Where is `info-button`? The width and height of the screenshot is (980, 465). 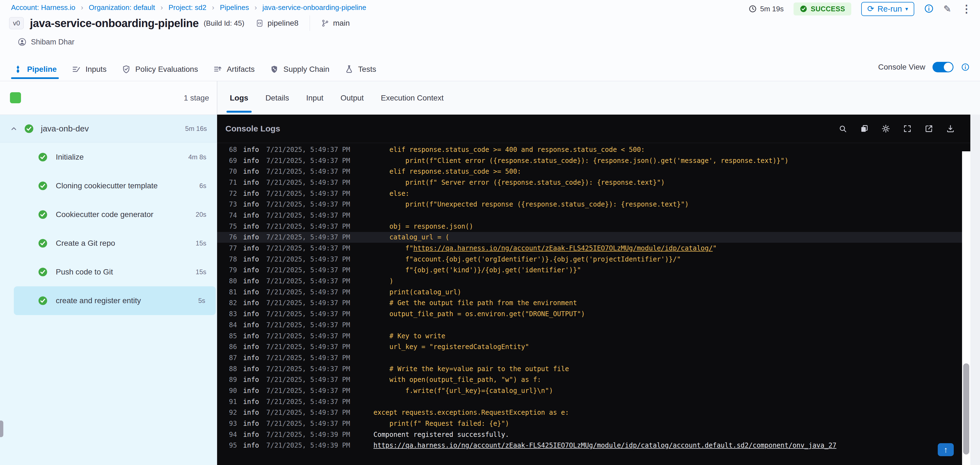 info-button is located at coordinates (929, 9).